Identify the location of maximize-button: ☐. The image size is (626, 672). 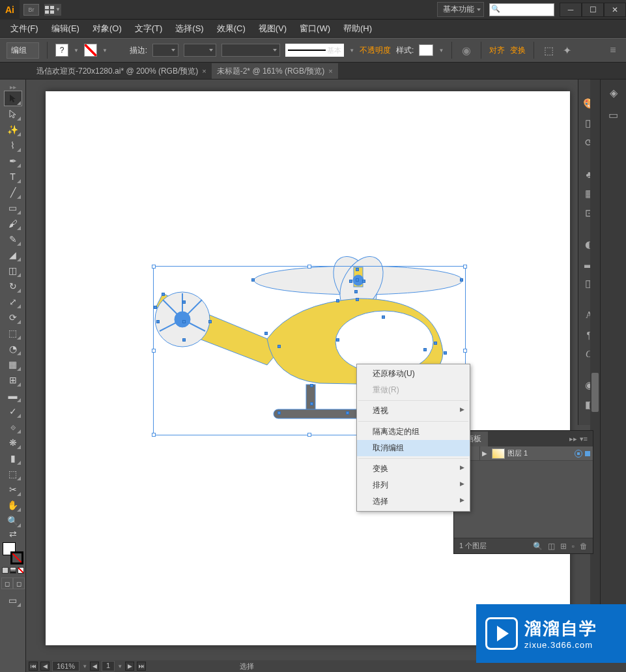
(593, 10).